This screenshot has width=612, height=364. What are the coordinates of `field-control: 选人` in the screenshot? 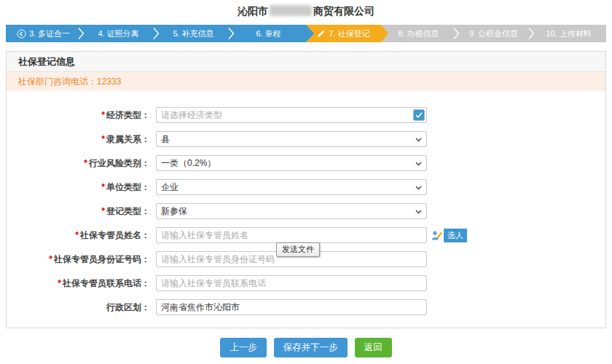 It's located at (312, 235).